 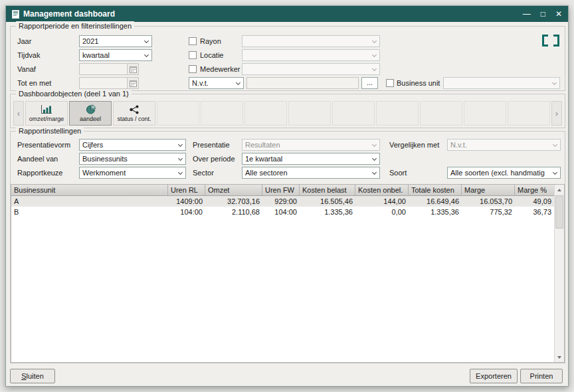 What do you see at coordinates (534, 190) in the screenshot?
I see `column-header-marge-pct: Marge %` at bounding box center [534, 190].